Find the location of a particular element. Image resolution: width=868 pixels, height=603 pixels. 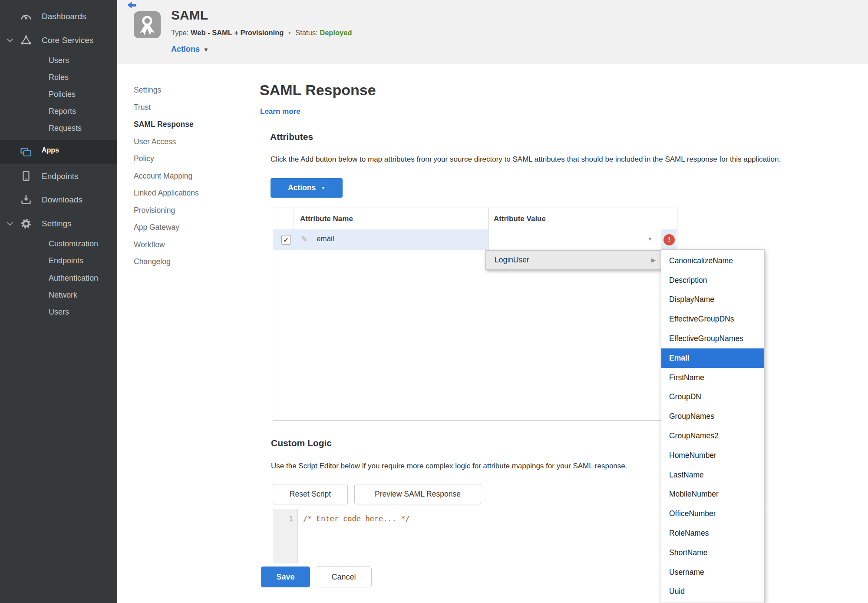

sidebar-item-endpoints: Endpoints is located at coordinates (59, 176).